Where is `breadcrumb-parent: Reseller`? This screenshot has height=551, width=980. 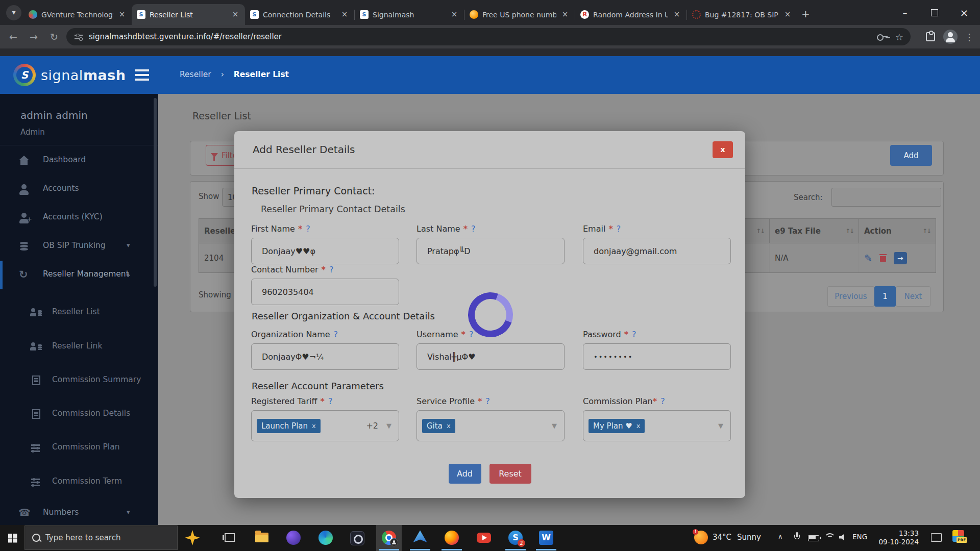 breadcrumb-parent: Reseller is located at coordinates (195, 74).